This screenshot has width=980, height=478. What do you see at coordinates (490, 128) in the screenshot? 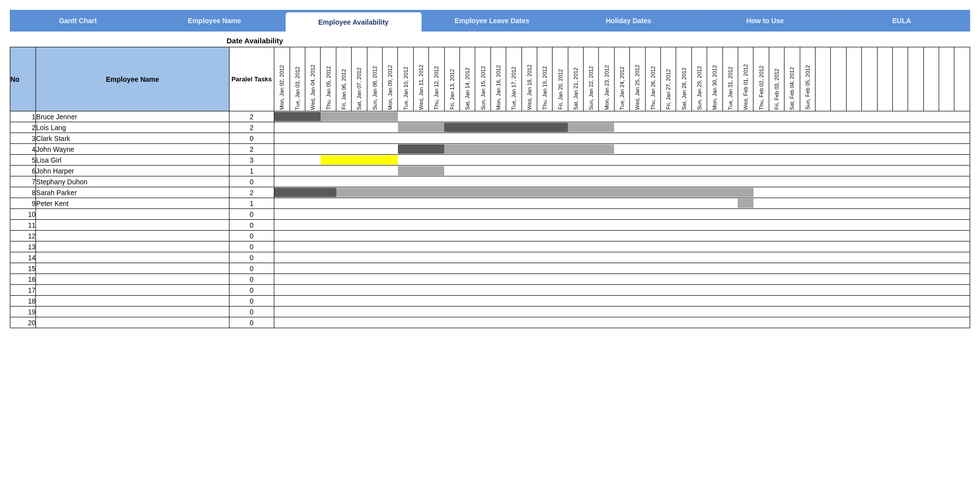
I see `table-row: 2Lois Lang2` at bounding box center [490, 128].